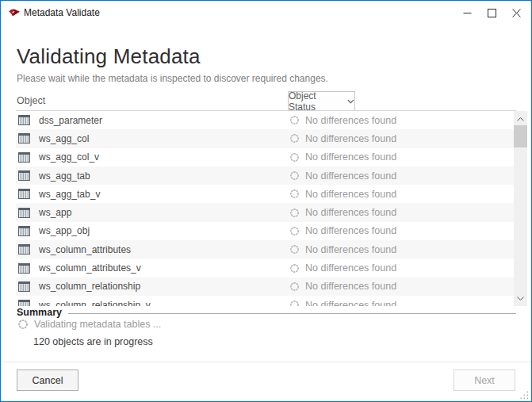  Describe the element at coordinates (517, 13) in the screenshot. I see `close-icon` at that location.